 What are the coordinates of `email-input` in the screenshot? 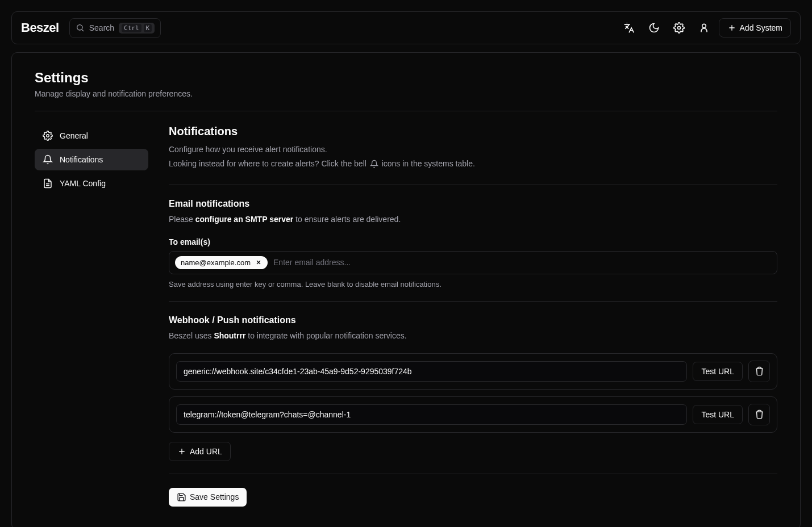 It's located at (522, 262).